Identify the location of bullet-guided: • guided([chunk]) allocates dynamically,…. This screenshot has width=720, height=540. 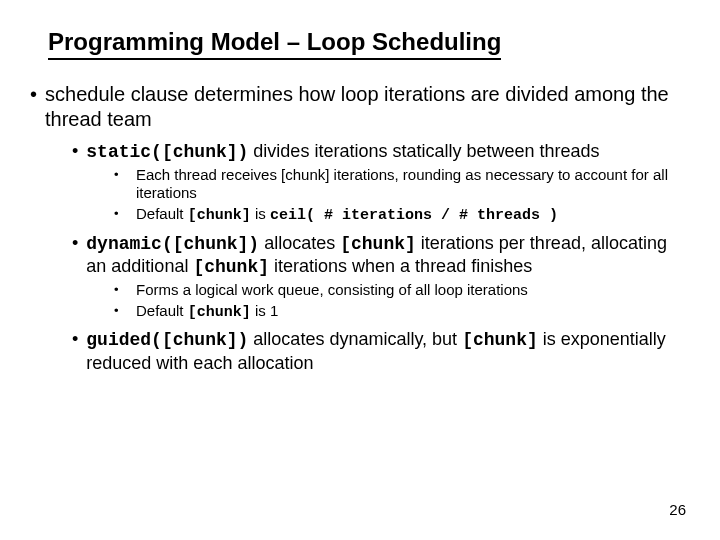
(381, 351).